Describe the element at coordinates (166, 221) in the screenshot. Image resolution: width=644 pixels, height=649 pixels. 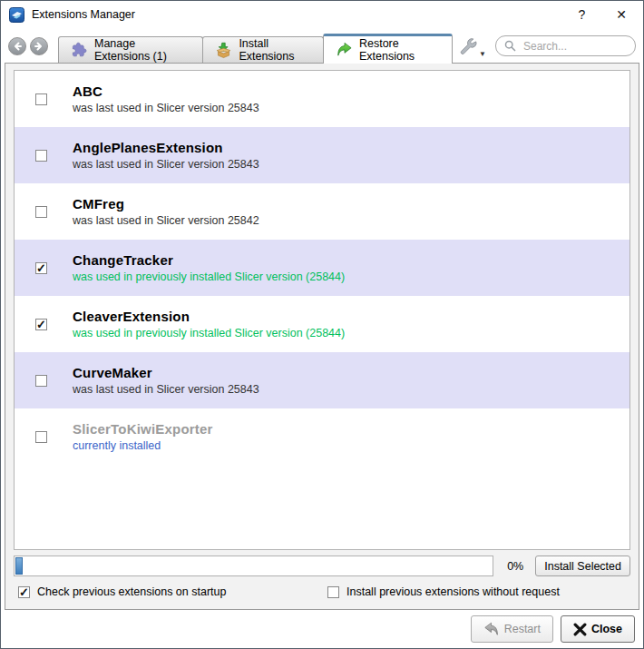
I see `extension-status: was last used in Slicer version 25842` at that location.